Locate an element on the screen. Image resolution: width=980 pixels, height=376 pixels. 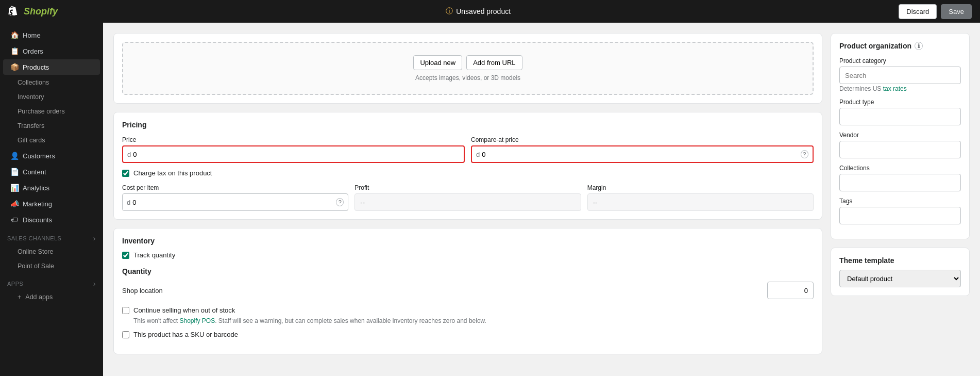
sidebar-item-gift-cards: Gift cards is located at coordinates (52, 140).